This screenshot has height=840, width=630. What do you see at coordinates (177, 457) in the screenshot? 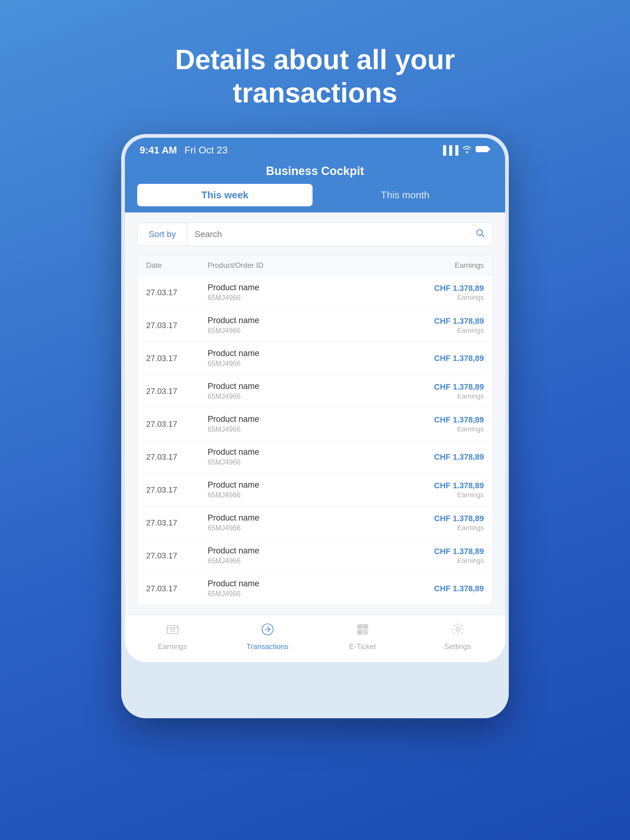
I see `row-date-5: 27.03.17` at bounding box center [177, 457].